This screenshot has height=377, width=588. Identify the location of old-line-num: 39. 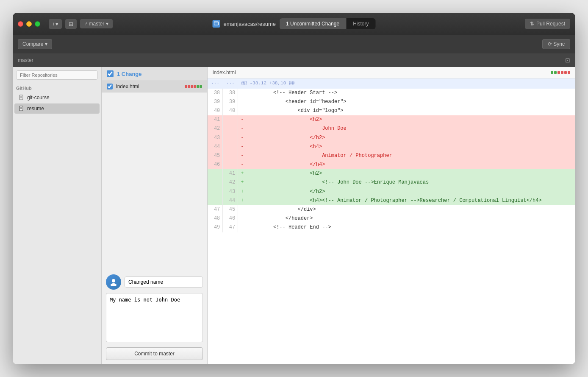
(215, 102).